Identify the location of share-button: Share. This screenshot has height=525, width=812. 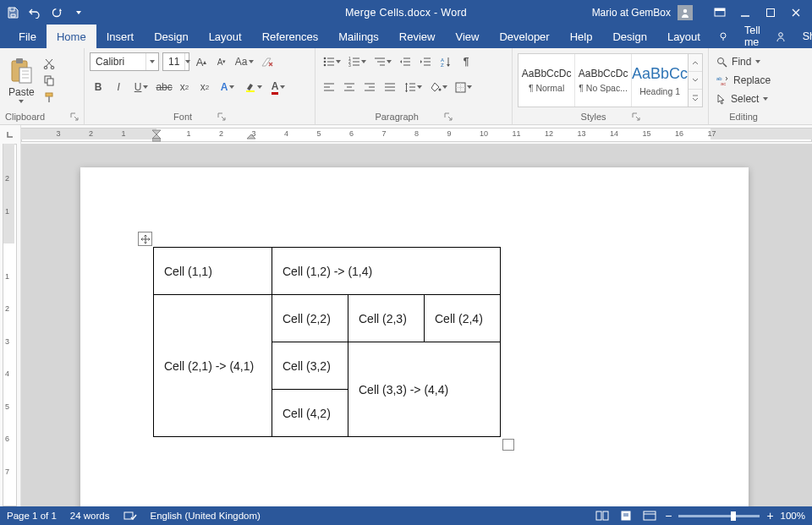
(804, 36).